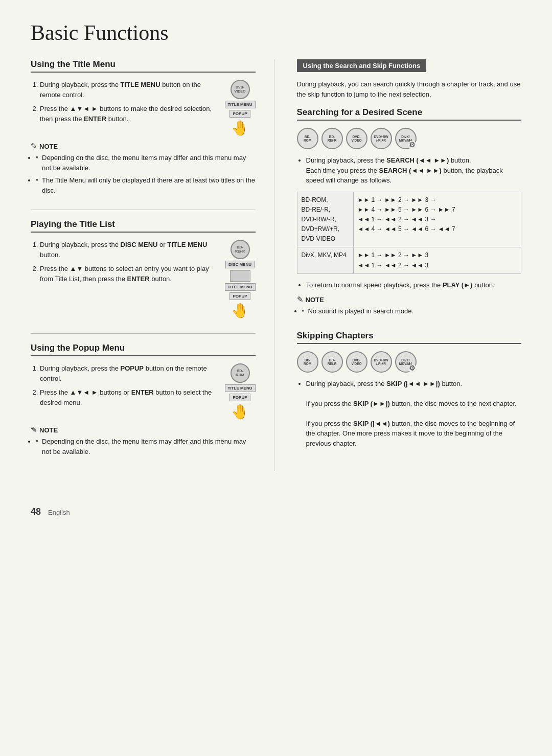 The height and width of the screenshot is (756, 552). Describe the element at coordinates (143, 66) in the screenshot. I see `section-title-menu-heading: Using the Title Menu` at that location.